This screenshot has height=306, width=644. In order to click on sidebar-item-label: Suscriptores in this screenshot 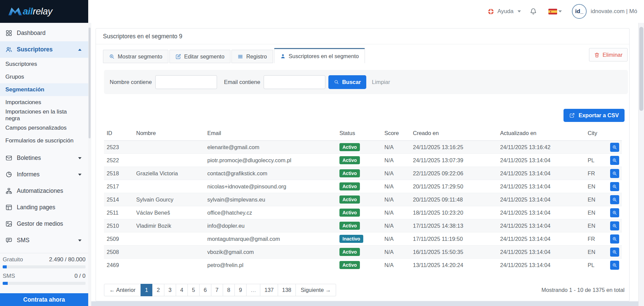, I will do `click(21, 64)`.